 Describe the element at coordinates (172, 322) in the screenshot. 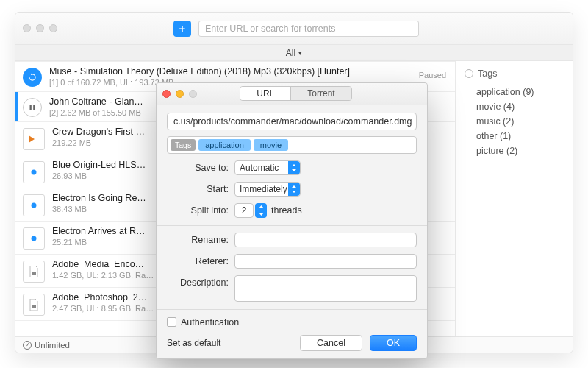

I see `checkbox-icon` at that location.